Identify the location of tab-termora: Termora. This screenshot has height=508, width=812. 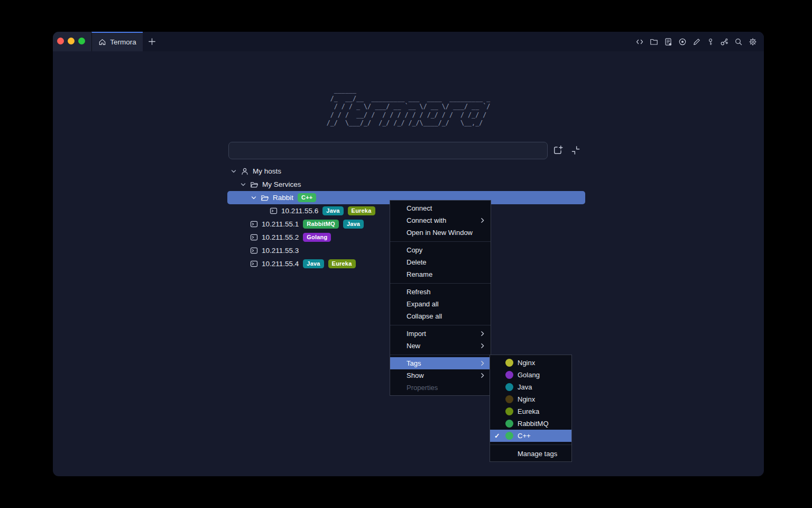
(117, 41).